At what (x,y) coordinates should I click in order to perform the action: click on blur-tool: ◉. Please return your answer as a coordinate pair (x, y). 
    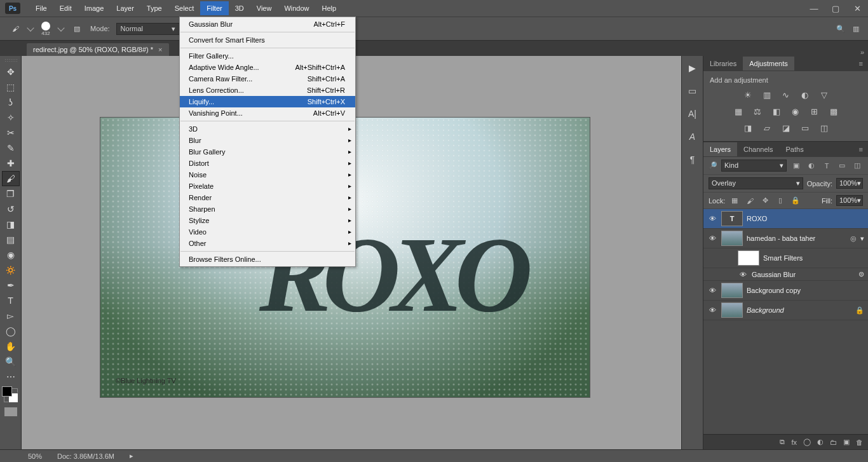
    Looking at the image, I should click on (11, 255).